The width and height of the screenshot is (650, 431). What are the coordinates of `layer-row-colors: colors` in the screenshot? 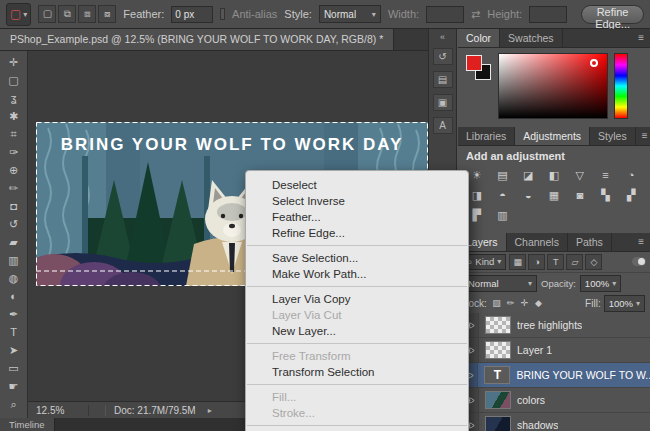 It's located at (554, 400).